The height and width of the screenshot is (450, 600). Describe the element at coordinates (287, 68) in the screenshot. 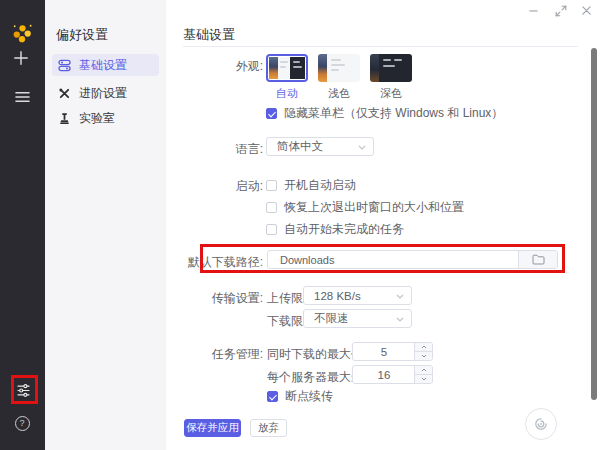

I see `theme-thumb-auto` at that location.